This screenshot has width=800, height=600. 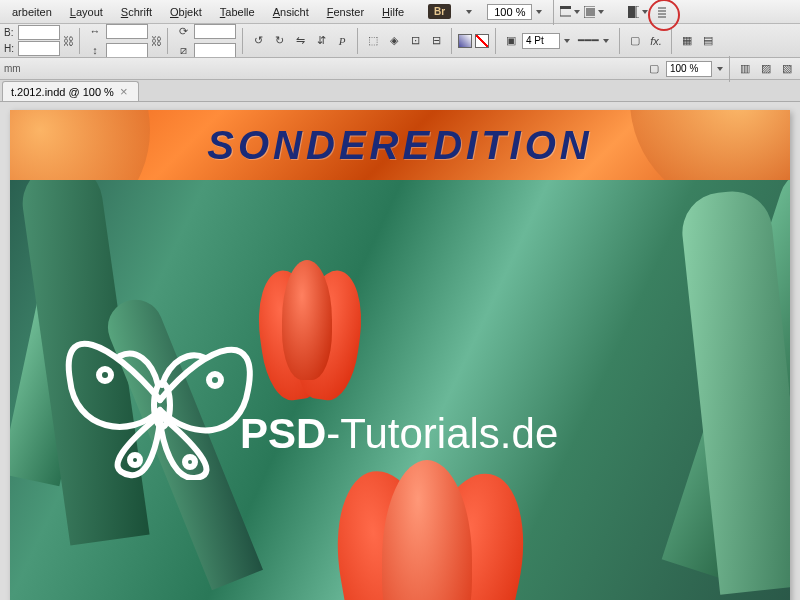 I want to click on text-wrap-shape-icon: ▥, so click(x=745, y=69).